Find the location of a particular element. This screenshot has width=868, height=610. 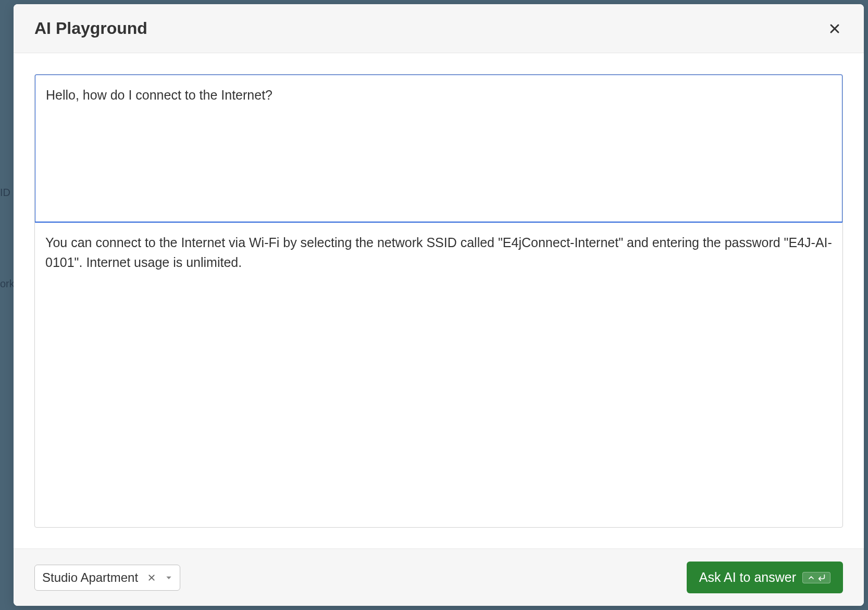

background-label-id: ID is located at coordinates (5, 193).